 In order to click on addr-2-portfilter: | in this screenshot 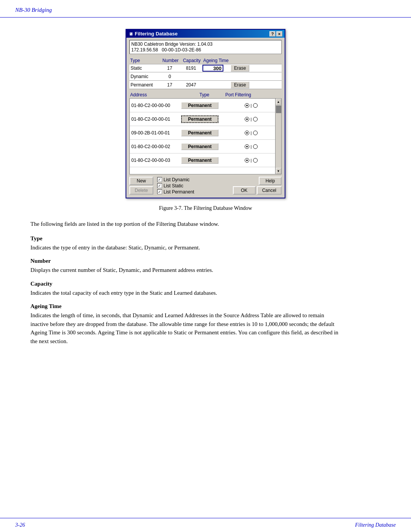, I will do `click(251, 133)`.